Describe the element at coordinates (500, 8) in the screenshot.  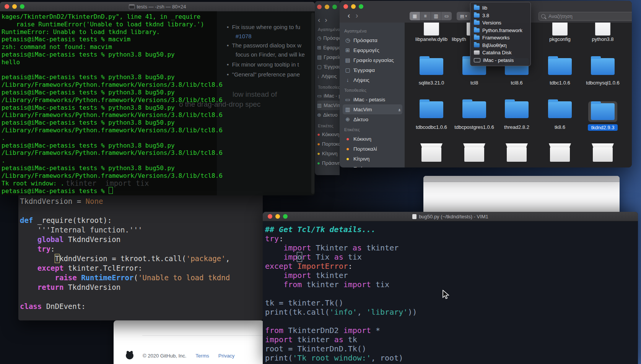
I see `path-popup-item: lib` at that location.